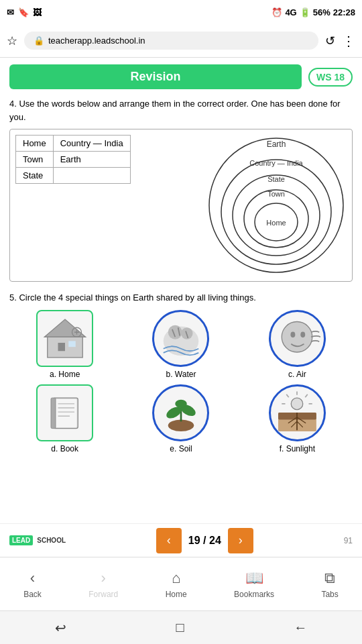  I want to click on lead-logo: LEAD, so click(21, 541).